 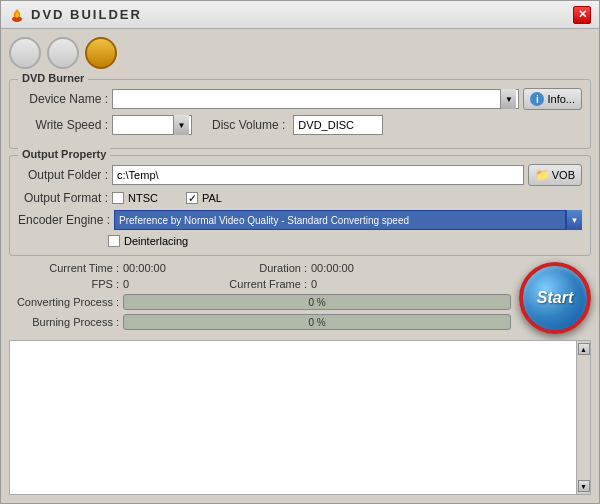 What do you see at coordinates (584, 486) in the screenshot?
I see `scroll-down-arrow: ▼` at bounding box center [584, 486].